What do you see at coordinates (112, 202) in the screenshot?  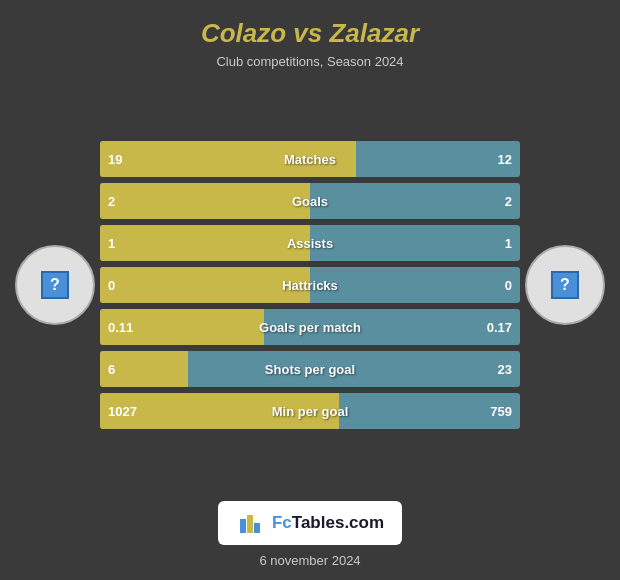 I see `stat-val-left: 2` at bounding box center [112, 202].